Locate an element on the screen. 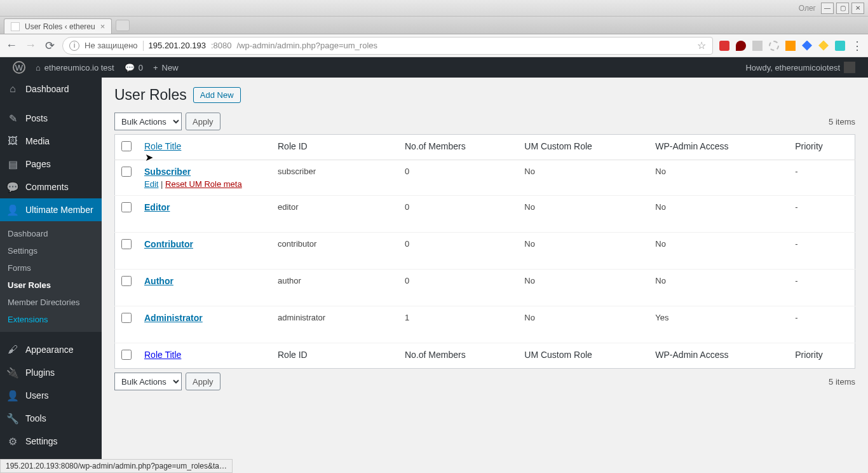  url-separator is located at coordinates (144, 46).